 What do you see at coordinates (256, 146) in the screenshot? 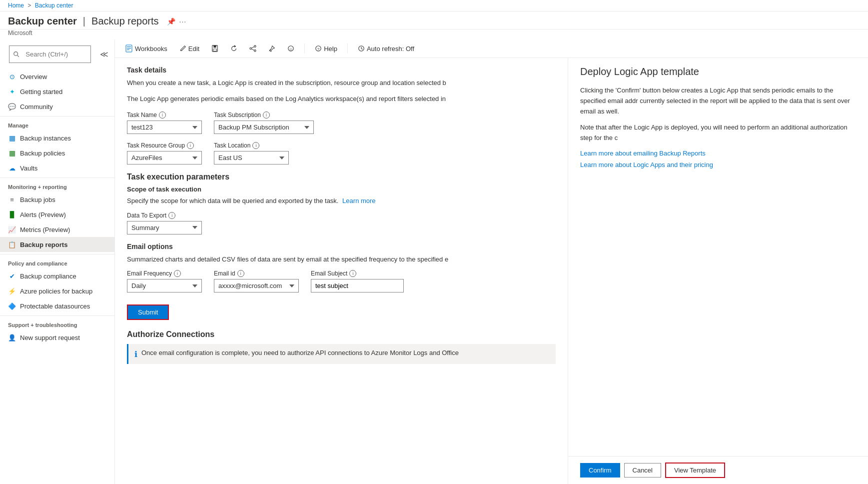
I see `task-location-info-icon: i` at bounding box center [256, 146].